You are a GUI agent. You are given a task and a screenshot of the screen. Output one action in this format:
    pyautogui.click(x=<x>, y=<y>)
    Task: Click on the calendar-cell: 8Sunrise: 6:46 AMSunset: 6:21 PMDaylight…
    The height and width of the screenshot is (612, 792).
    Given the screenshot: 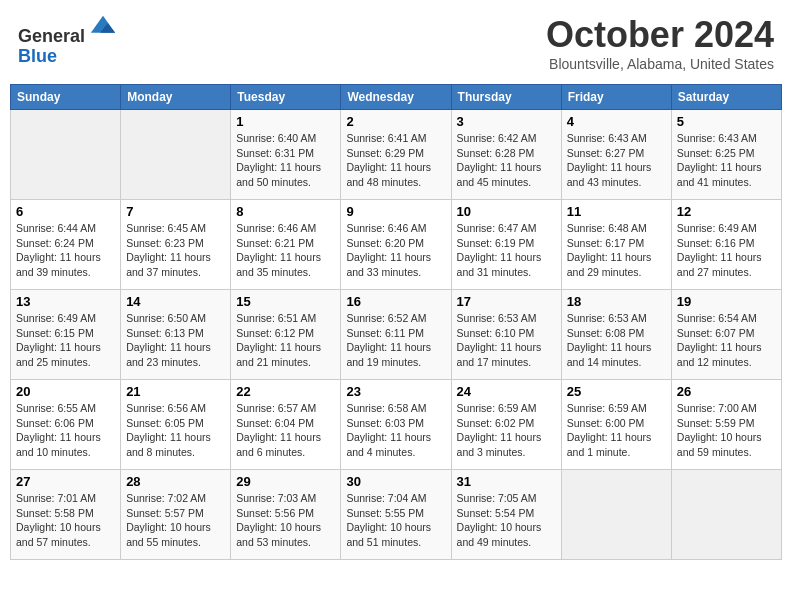 What is the action you would take?
    pyautogui.click(x=286, y=245)
    